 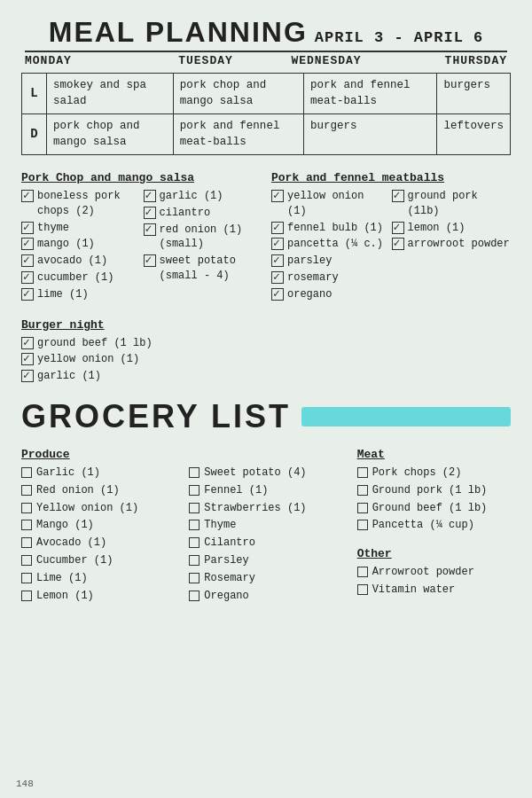 I want to click on list-item: mango (1), so click(x=78, y=245).